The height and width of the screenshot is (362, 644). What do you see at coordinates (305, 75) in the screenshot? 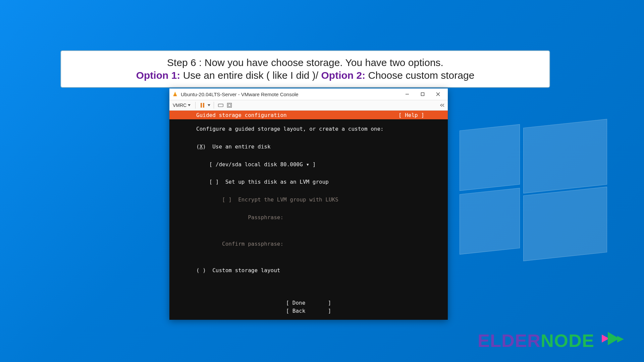
I see `banner-line-2: Option 1: Use an entire disk ( like I di…` at bounding box center [305, 75].